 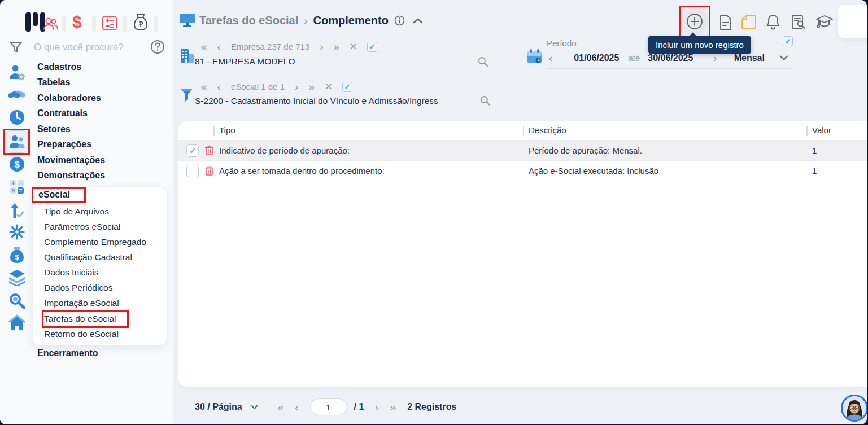 I want to click on monitor-icon, so click(x=187, y=20).